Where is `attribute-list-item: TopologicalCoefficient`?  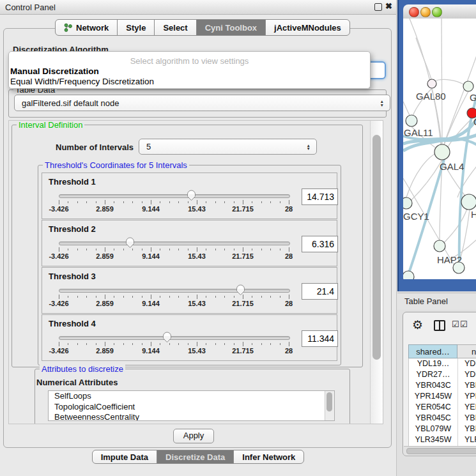 attribute-list-item: TopologicalCoefficient is located at coordinates (192, 408).